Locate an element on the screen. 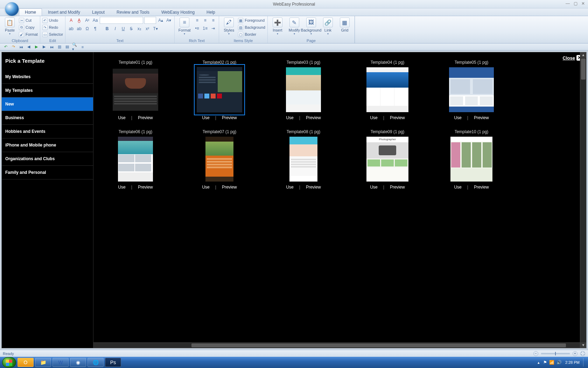 This screenshot has height=368, width=588. tab-webeasy-hosting: WebEasy Hosting is located at coordinates (178, 12).